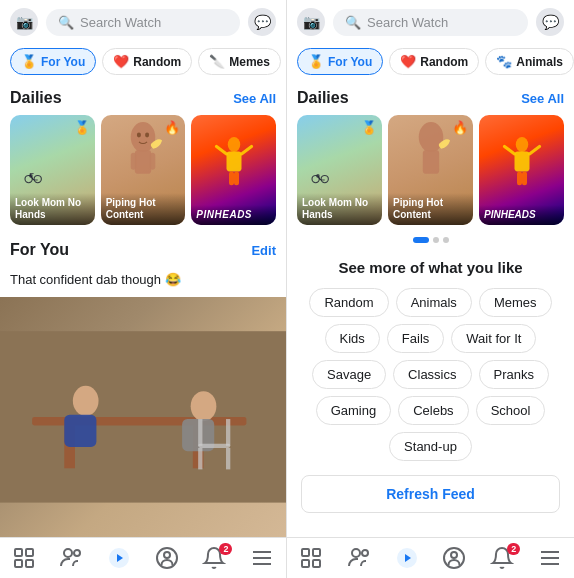  What do you see at coordinates (143, 22) in the screenshot?
I see `left-search-input: 🔍 Search Watch` at bounding box center [143, 22].